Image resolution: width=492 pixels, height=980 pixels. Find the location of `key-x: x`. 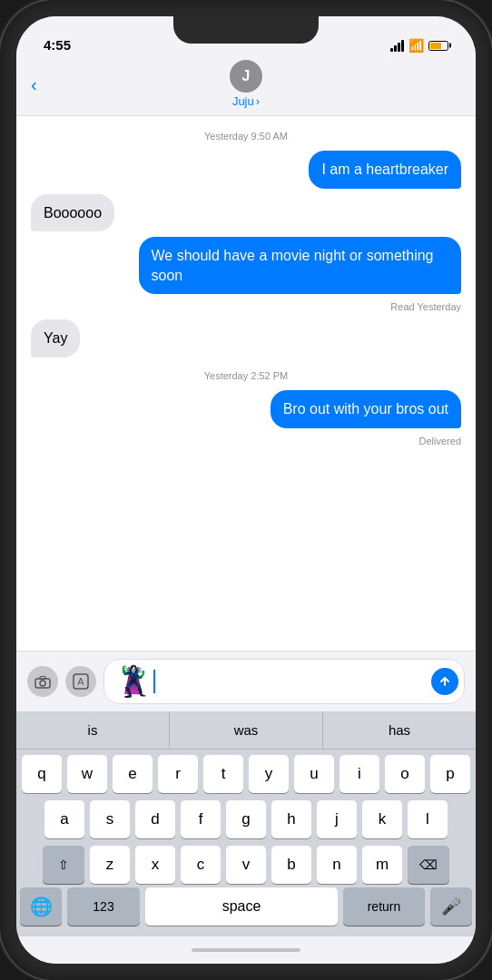

key-x: x is located at coordinates (155, 865).